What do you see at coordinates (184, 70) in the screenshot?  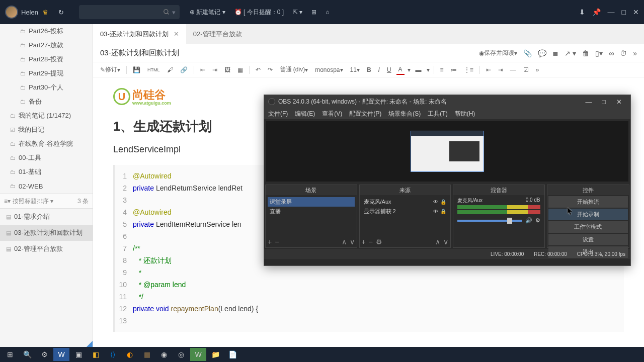 I see `link-icon: 🔗` at bounding box center [184, 70].